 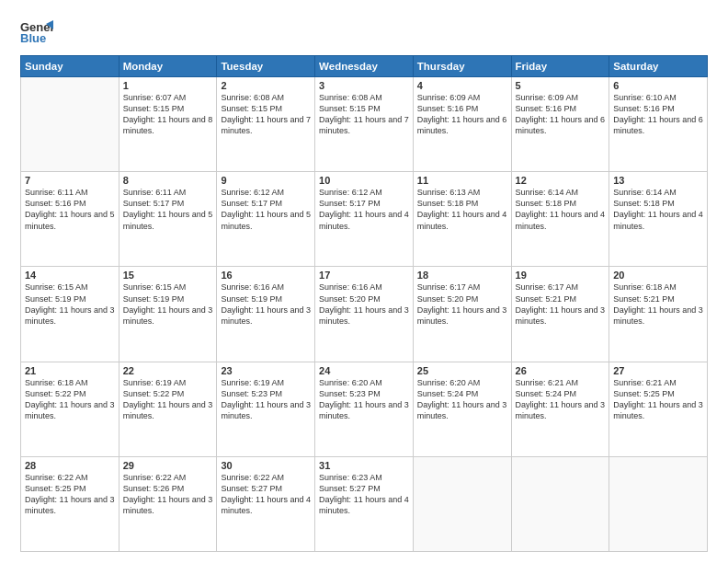 I want to click on calendar-cell: 3Sunrise: 6:08 AMSunset: 5:15 PMDaylight…, so click(x=364, y=125).